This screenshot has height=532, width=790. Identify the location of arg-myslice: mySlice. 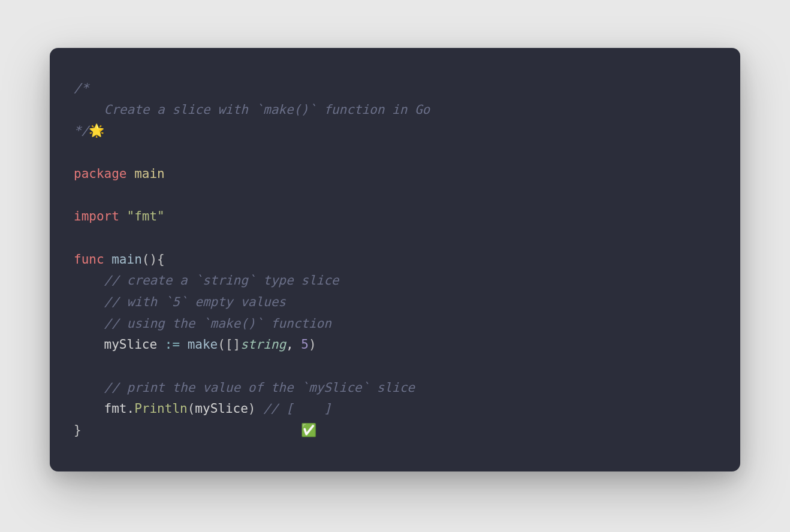
(222, 409).